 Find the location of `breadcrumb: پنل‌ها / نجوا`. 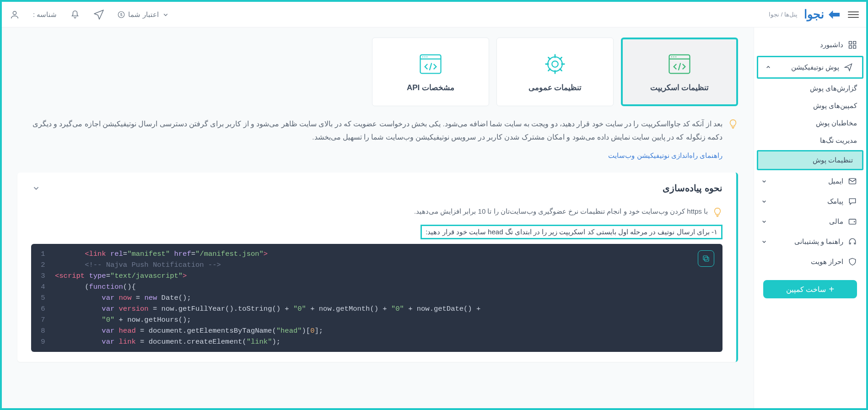

breadcrumb: پنل‌ها / نجوا is located at coordinates (783, 15).